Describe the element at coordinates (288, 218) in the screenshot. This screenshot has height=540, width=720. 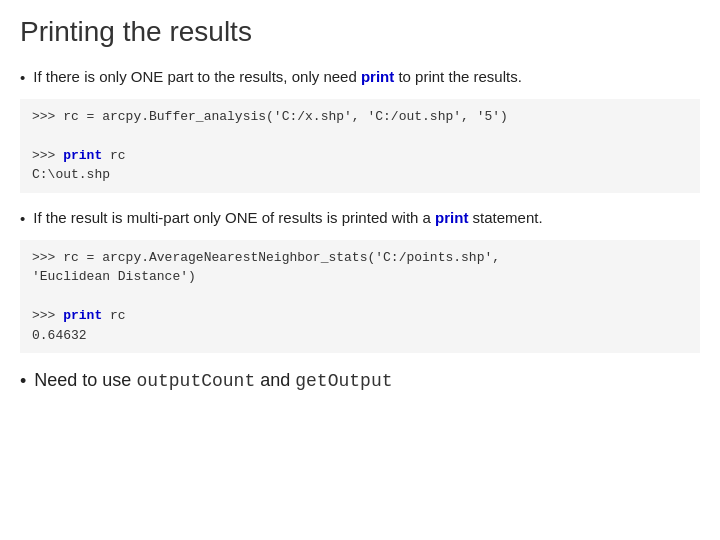
I see `bullet-text-2: If the result is multi-part only ONE of …` at that location.